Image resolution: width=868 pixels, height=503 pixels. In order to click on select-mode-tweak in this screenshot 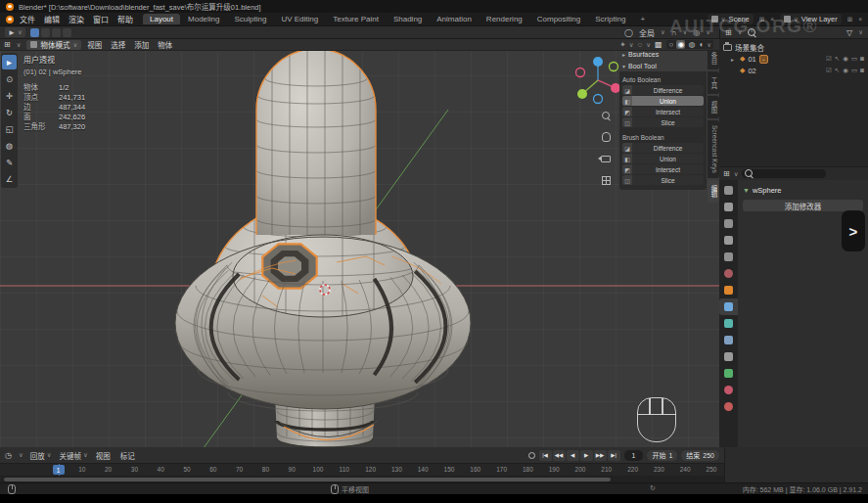, I will do `click(35, 33)`.